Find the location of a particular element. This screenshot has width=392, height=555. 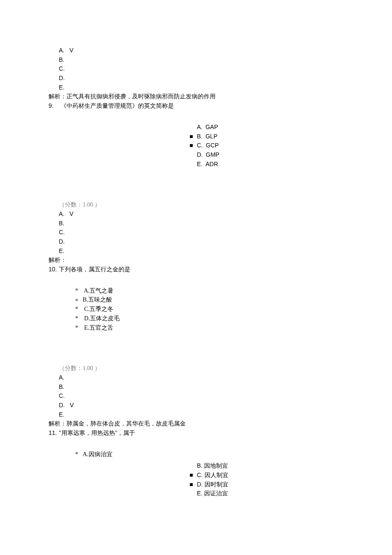

explanation: 解析：正气具有抗御病邪侵袭，及时驱除病邪而防止发病的作用 is located at coordinates (196, 97).